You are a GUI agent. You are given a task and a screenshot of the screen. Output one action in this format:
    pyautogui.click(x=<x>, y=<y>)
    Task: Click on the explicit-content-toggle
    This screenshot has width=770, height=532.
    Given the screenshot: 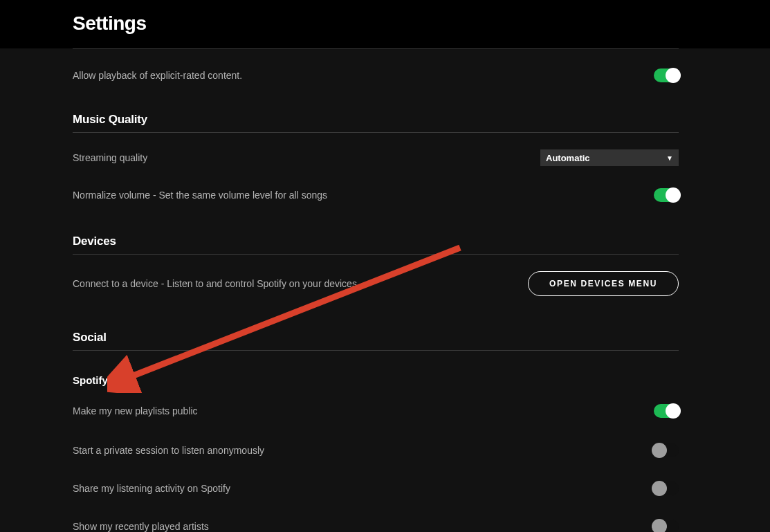 What is the action you would take?
    pyautogui.click(x=666, y=75)
    